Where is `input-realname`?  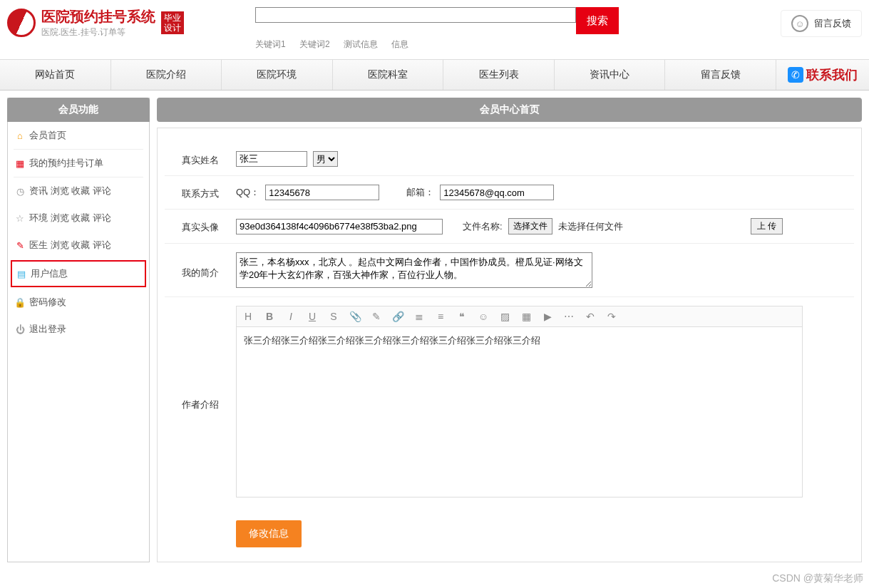
input-realname is located at coordinates (272, 159).